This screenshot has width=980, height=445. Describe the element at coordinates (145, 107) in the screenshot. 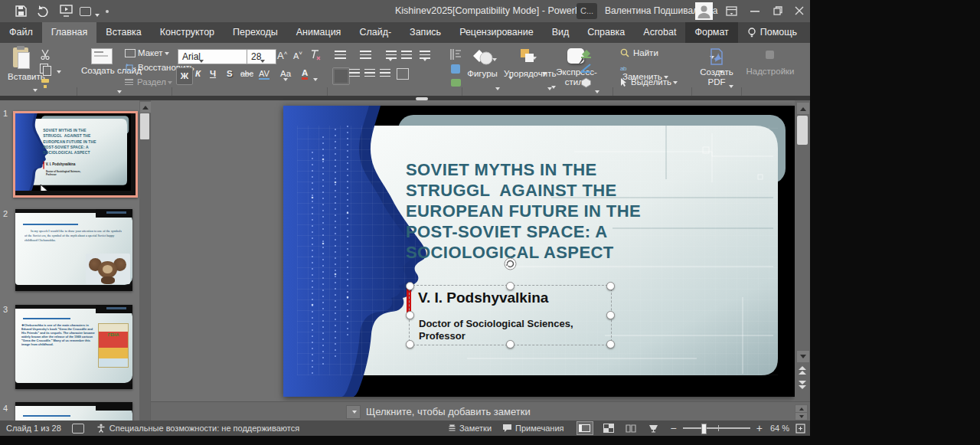

I see `thumbnails-scroll-up-icon` at that location.